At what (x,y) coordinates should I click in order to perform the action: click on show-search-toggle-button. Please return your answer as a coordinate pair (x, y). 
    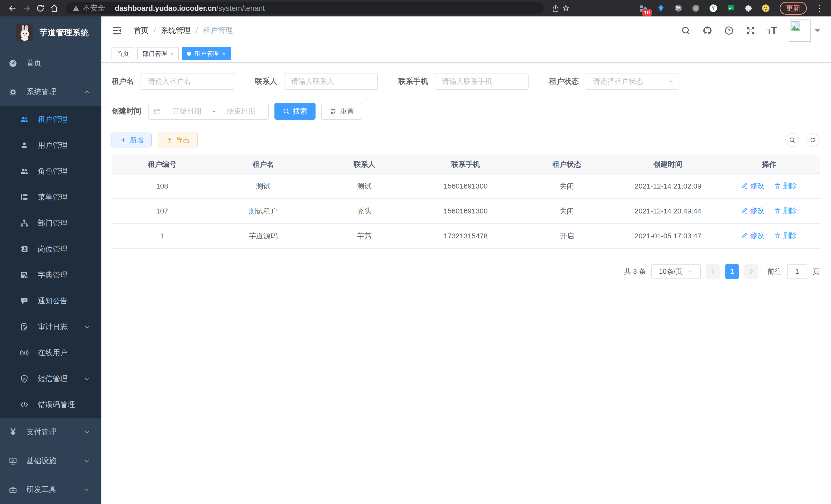
    Looking at the image, I should click on (792, 140).